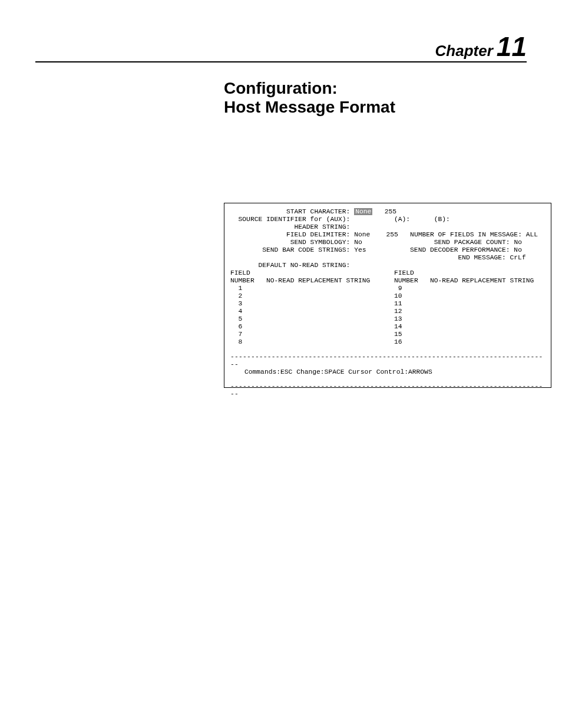 This screenshot has height=728, width=562. What do you see at coordinates (318, 235) in the screenshot?
I see `field-delim-label: FIELD DELIMITER:` at bounding box center [318, 235].